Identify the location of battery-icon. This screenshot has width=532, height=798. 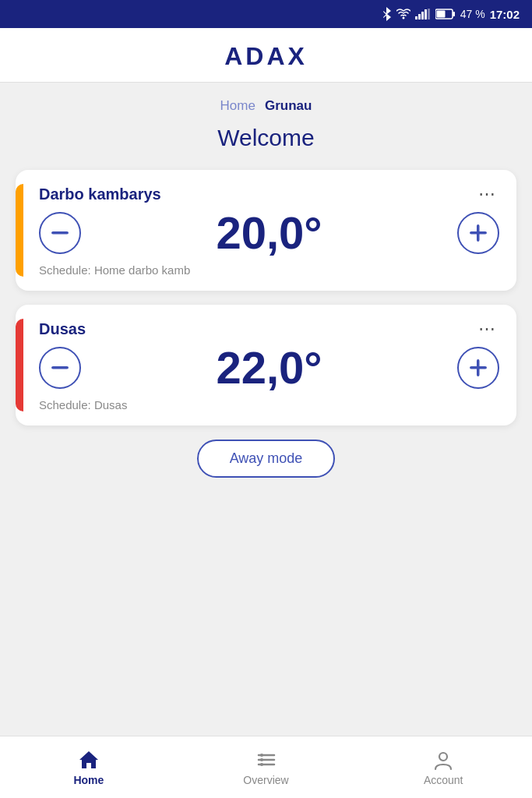
(446, 14).